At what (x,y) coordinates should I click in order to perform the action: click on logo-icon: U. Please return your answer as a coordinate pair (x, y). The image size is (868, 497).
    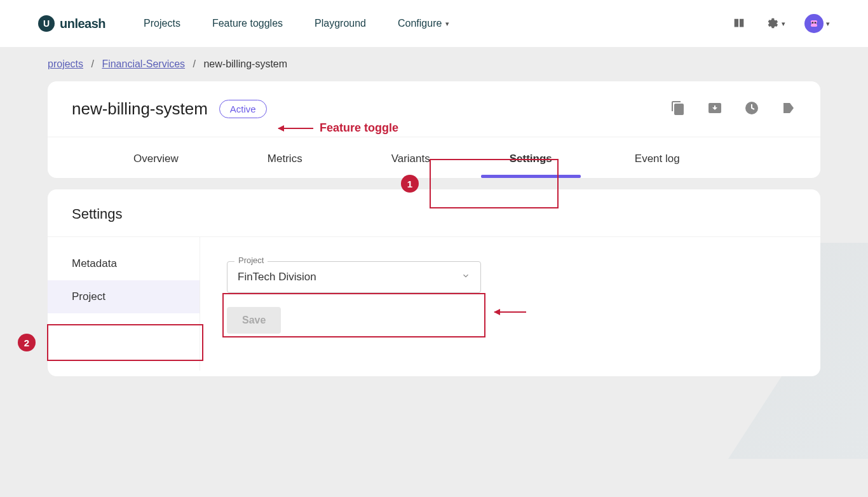
    Looking at the image, I should click on (46, 24).